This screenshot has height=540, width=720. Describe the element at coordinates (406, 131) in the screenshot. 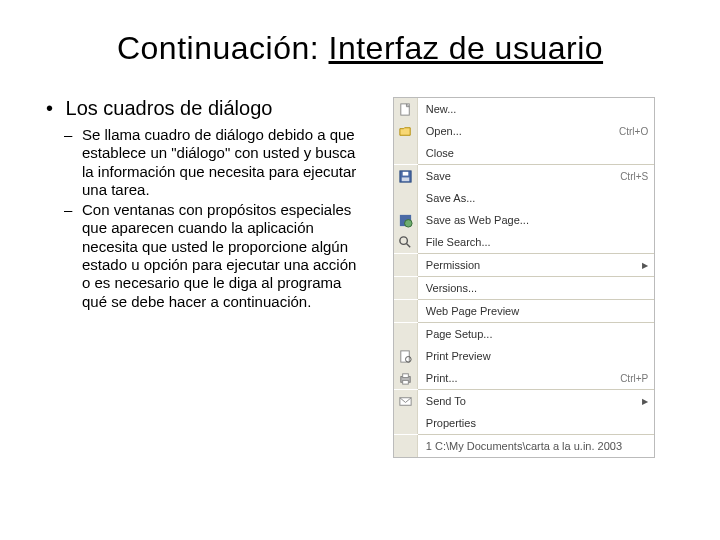

I see `open-folder-icon` at that location.